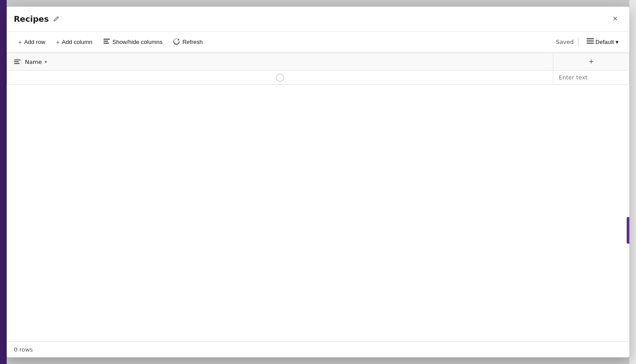 The image size is (636, 364). Describe the element at coordinates (591, 77) in the screenshot. I see `name-text-input` at that location.